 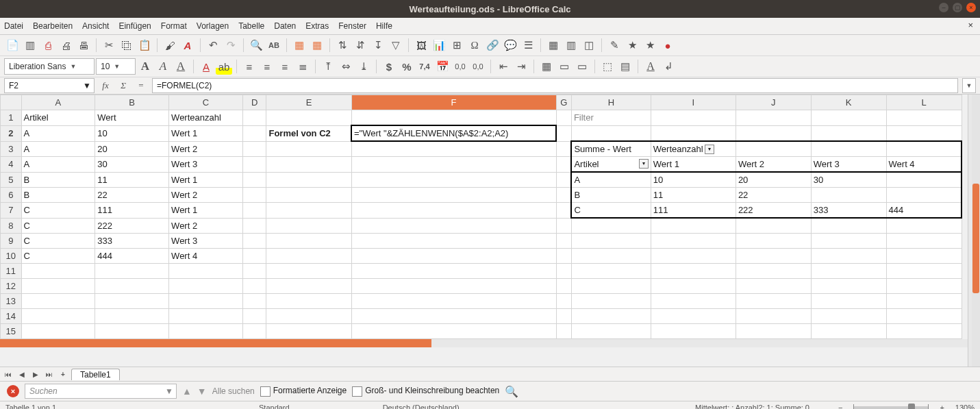 I want to click on cell: Wert 3, so click(x=206, y=241).